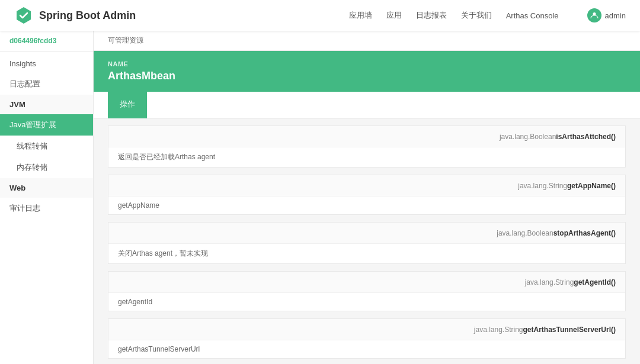  What do you see at coordinates (367, 243) in the screenshot?
I see `operation-item-stopArthasAgent: java.lang.BooleanstopArthasAgent() 关闭Art…` at bounding box center [367, 243].